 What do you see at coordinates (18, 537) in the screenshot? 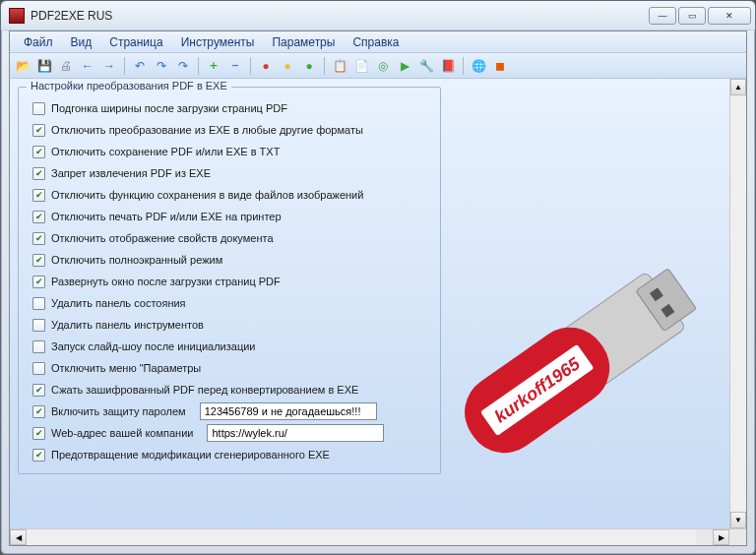
I see `scroll-left-icon: ◀` at bounding box center [18, 537].